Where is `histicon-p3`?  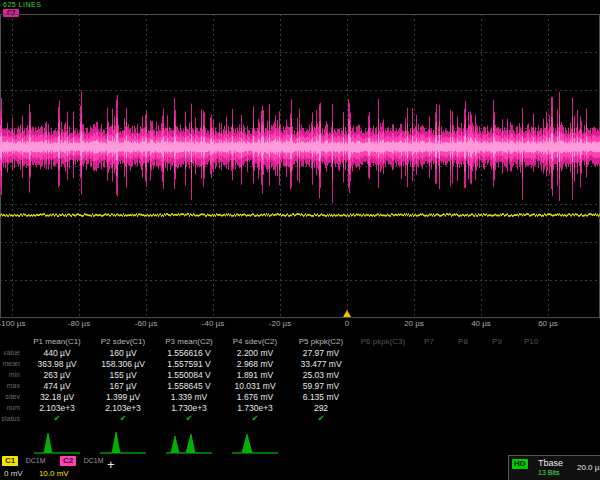
histicon-p3 is located at coordinates (189, 442).